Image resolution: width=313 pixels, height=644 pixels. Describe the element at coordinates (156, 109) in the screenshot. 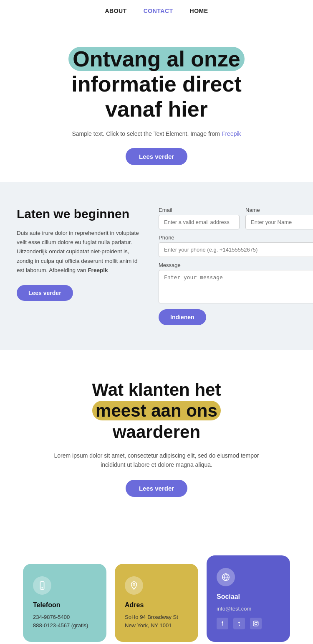

I see `hero-title-line3: vanaf hier` at that location.